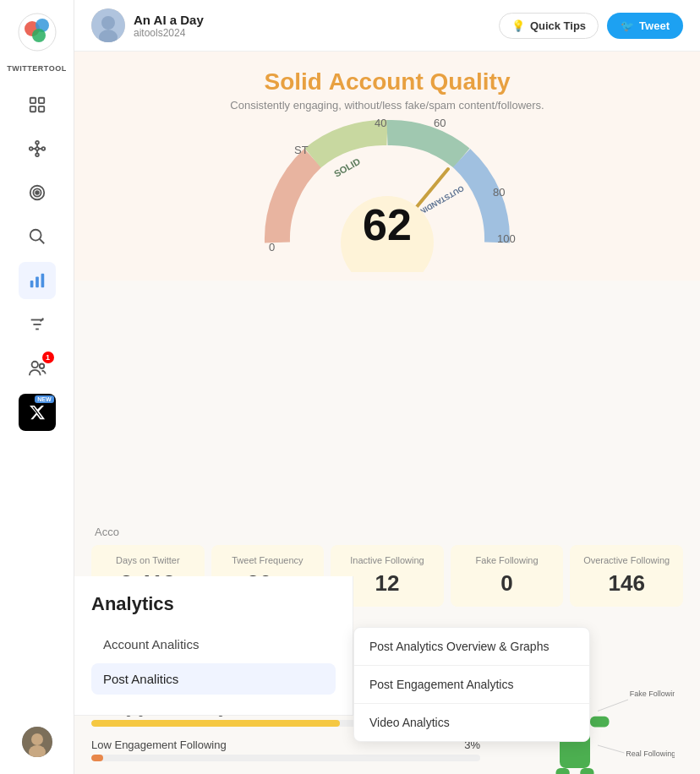 The image size is (700, 774). Describe the element at coordinates (37, 742) in the screenshot. I see `user-avatar-sidebar` at that location.